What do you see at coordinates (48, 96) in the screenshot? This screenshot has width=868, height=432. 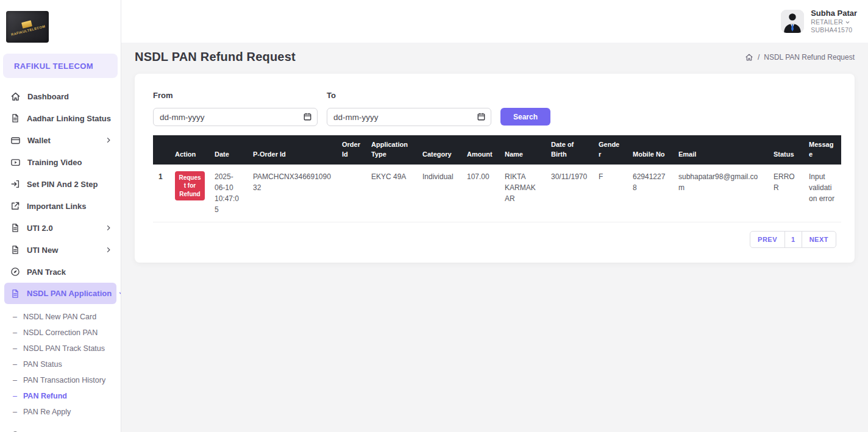 I see `sidebar-item-label: Dashboard` at bounding box center [48, 96].